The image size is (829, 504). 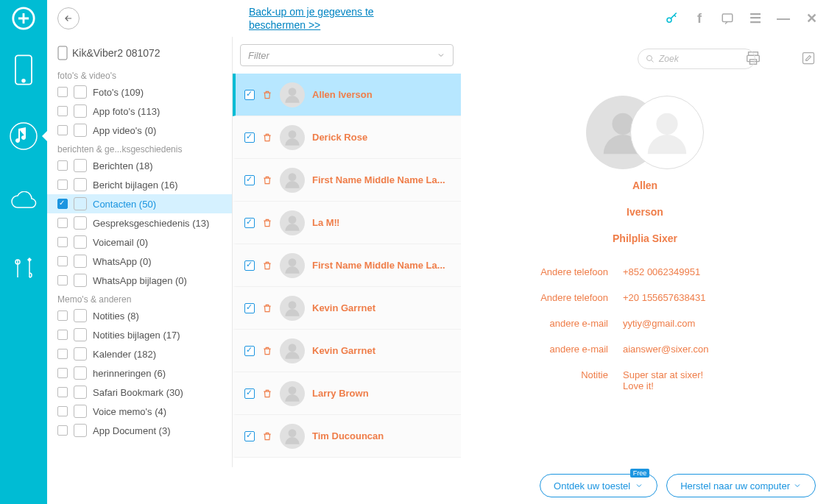 What do you see at coordinates (116, 53) in the screenshot?
I see `device-name-label: Kik&Viber2 081072` at bounding box center [116, 53].